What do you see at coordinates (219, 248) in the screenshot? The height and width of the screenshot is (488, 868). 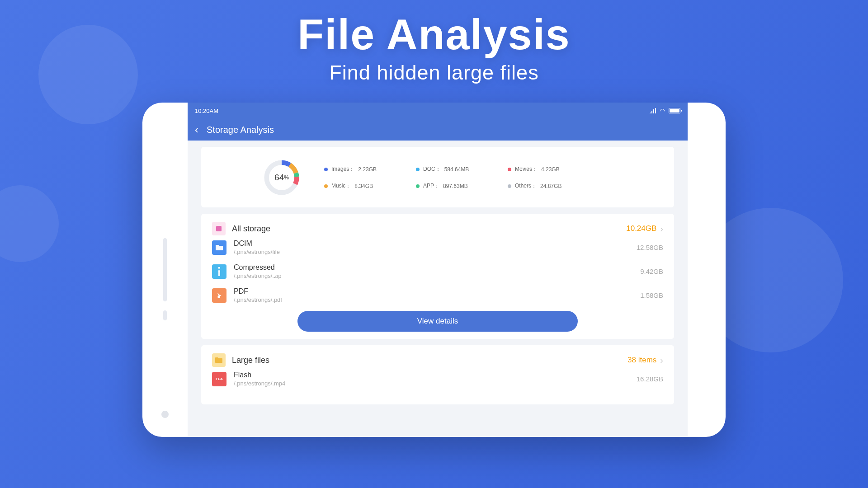 I see `folder-icon` at bounding box center [219, 248].